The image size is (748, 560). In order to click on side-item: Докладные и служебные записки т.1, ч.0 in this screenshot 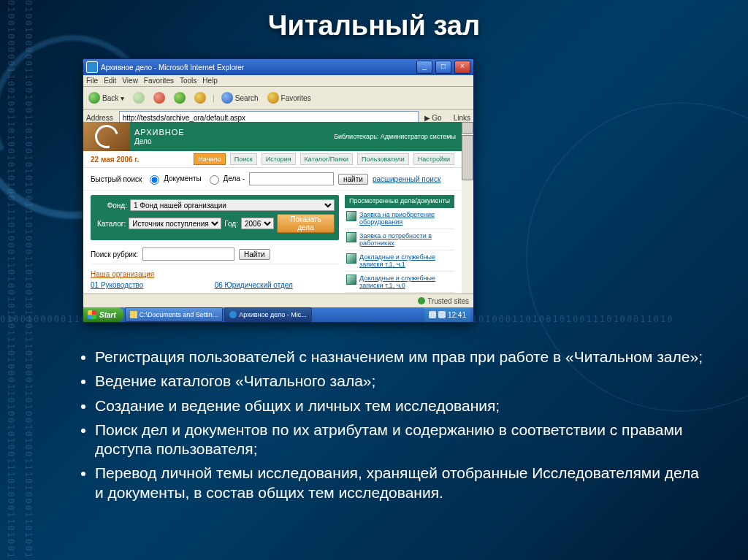, I will do `click(400, 282)`.